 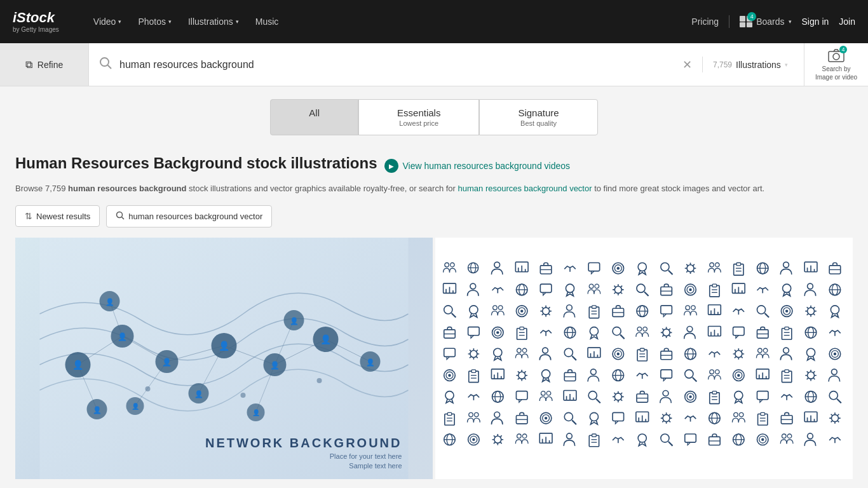 What do you see at coordinates (120, 215) in the screenshot?
I see `search-small-icon` at bounding box center [120, 215].